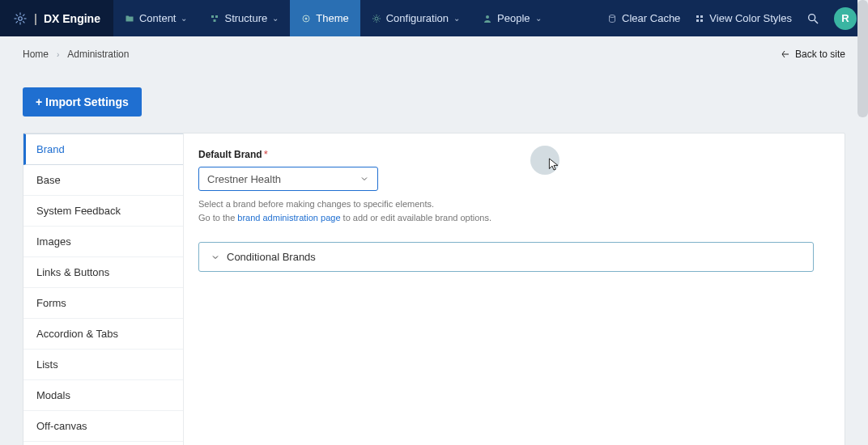  Describe the element at coordinates (83, 102) in the screenshot. I see `import-settings-button: + Import Settings` at that location.